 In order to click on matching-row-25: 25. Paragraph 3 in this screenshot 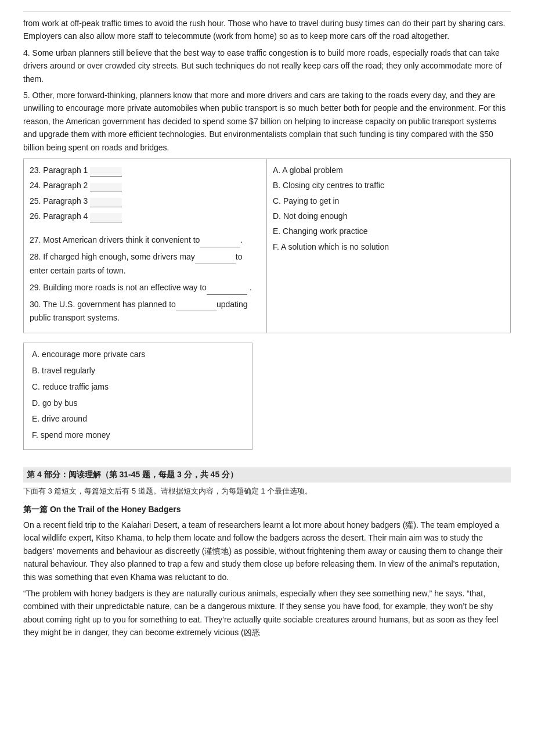, I will do `click(145, 201)`.